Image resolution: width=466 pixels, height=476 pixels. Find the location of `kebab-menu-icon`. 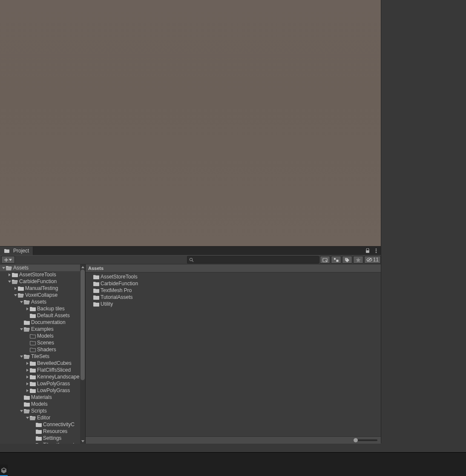

kebab-menu-icon is located at coordinates (376, 251).